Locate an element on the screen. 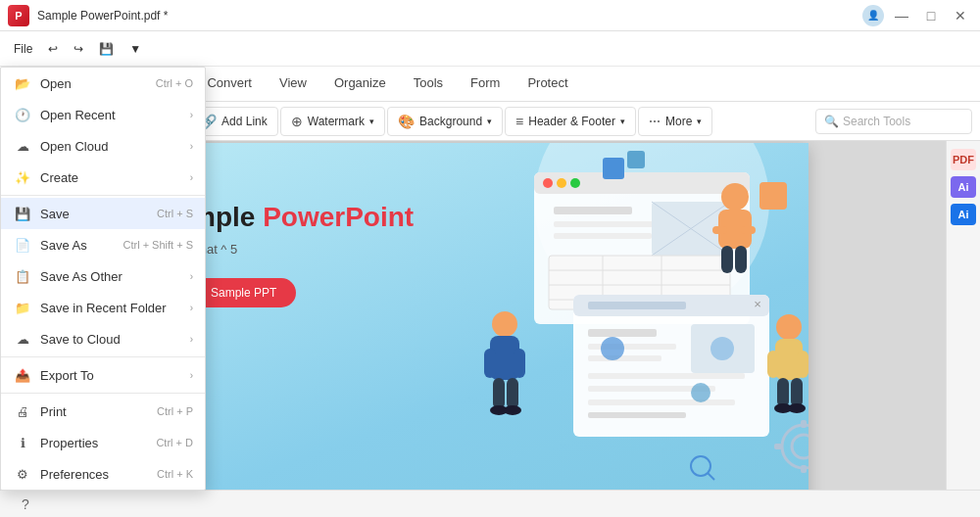 The height and width of the screenshot is (517, 980). avatar-icon: 👤 is located at coordinates (873, 16).